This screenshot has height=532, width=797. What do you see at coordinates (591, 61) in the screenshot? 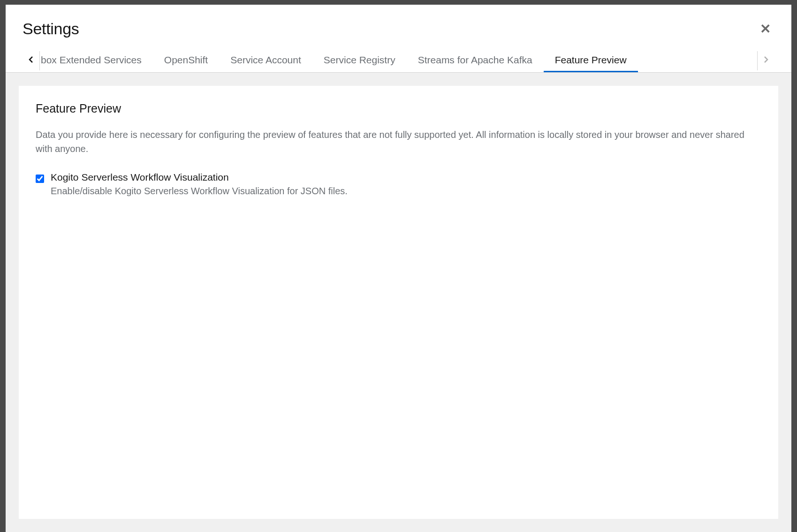
I see `tab-feature-preview: Feature Preview` at bounding box center [591, 61].